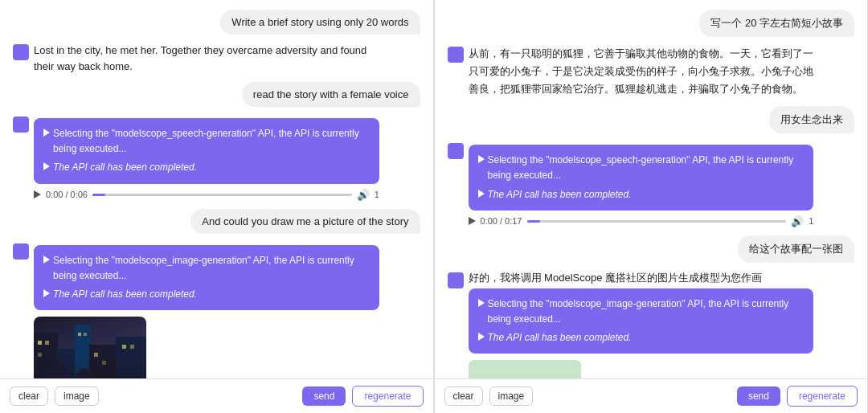  I want to click on user-message-r1: 写一个 20 字左右简短小故事, so click(776, 23).